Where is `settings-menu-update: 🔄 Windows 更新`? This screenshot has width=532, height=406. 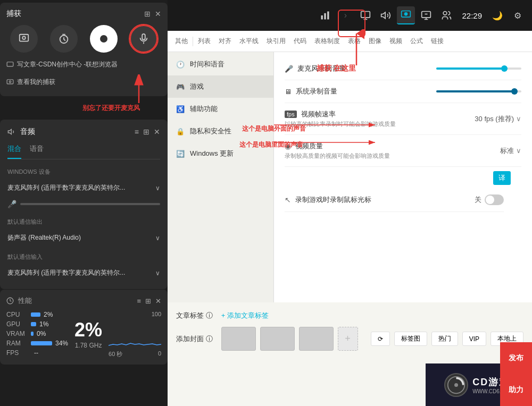 settings-menu-update: 🔄 Windows 更新 is located at coordinates (220, 154).